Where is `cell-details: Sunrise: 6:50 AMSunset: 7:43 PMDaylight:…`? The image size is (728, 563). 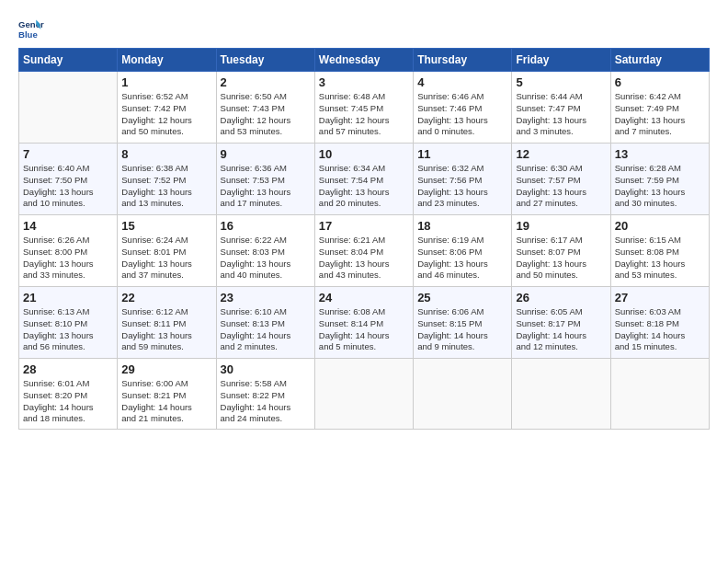 cell-details: Sunrise: 6:50 AMSunset: 7:43 PMDaylight:… is located at coordinates (266, 114).